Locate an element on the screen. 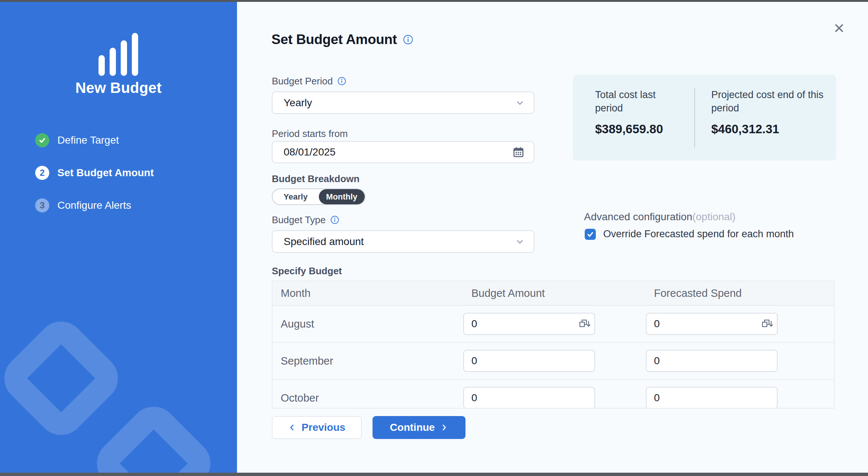 This screenshot has width=868, height=476. total-cost-block: Total cost last period $389,659.80 is located at coordinates (625, 118).